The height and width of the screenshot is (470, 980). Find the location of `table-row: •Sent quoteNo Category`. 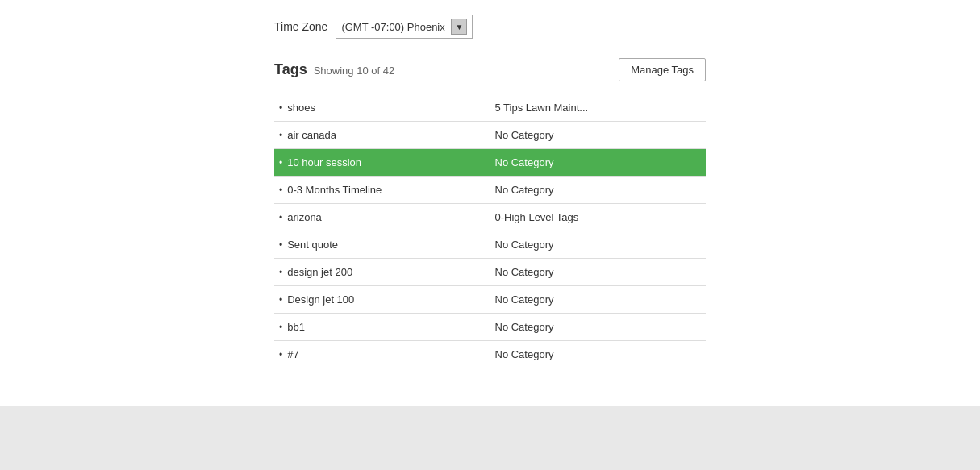

table-row: •Sent quoteNo Category is located at coordinates (490, 245).